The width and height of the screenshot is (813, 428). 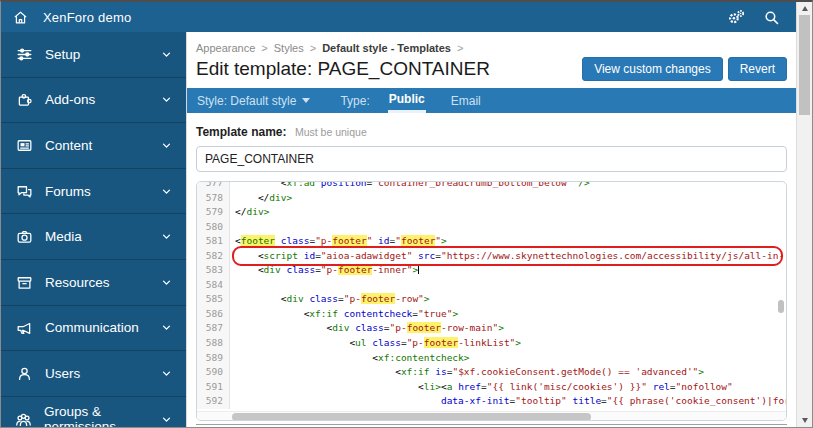 I want to click on sidebar-item-media: Media, so click(x=94, y=237).